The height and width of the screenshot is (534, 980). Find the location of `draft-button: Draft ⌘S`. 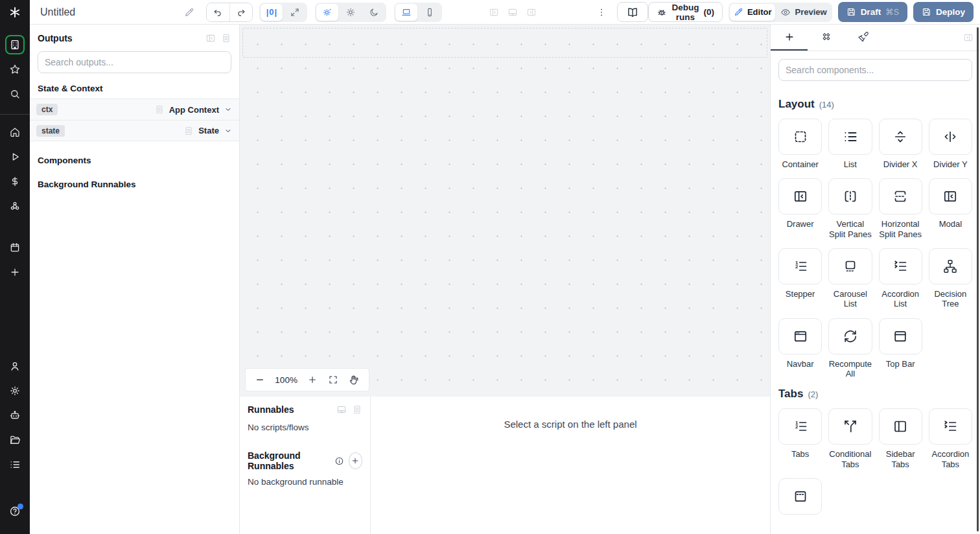

draft-button: Draft ⌘S is located at coordinates (872, 12).